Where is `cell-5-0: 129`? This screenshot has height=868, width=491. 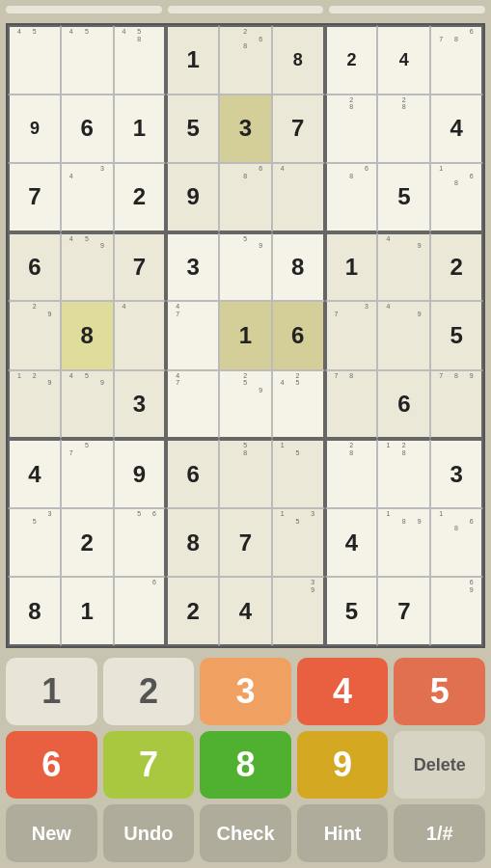
cell-5-0: 129 is located at coordinates (35, 405).